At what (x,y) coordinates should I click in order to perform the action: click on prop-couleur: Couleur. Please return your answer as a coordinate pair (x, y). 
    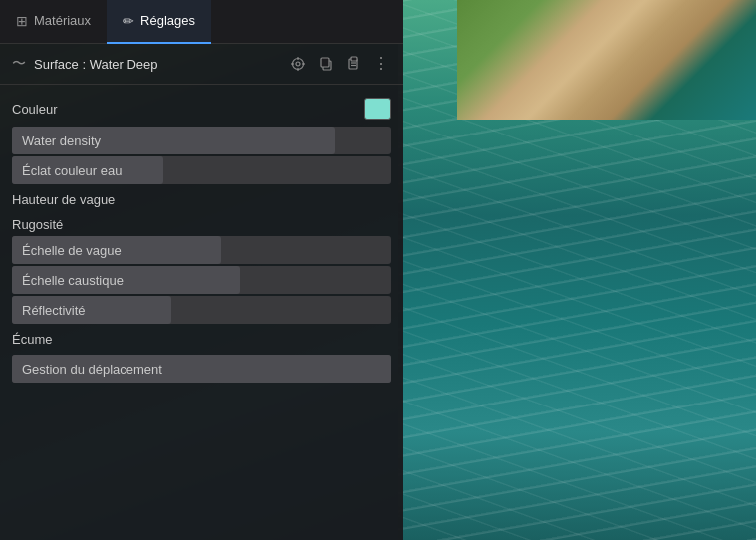
    Looking at the image, I should click on (201, 109).